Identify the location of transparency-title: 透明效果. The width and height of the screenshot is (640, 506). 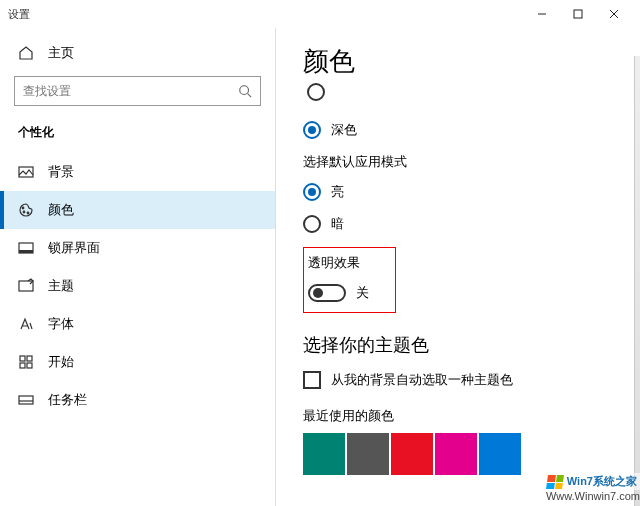
(338, 263).